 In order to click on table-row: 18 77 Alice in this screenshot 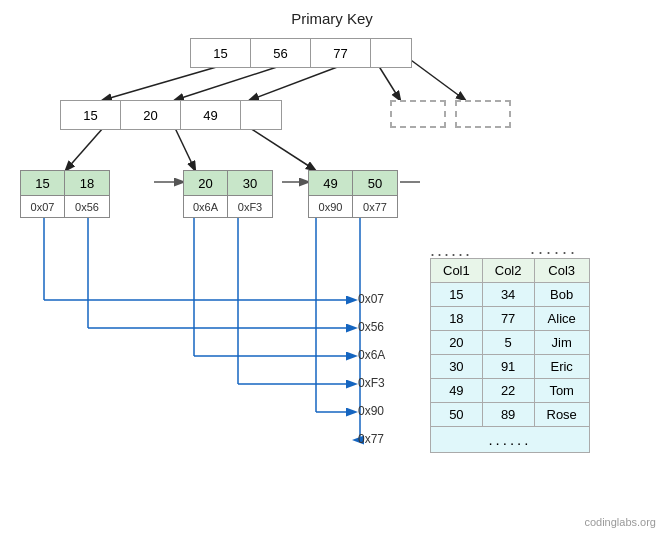, I will do `click(510, 319)`.